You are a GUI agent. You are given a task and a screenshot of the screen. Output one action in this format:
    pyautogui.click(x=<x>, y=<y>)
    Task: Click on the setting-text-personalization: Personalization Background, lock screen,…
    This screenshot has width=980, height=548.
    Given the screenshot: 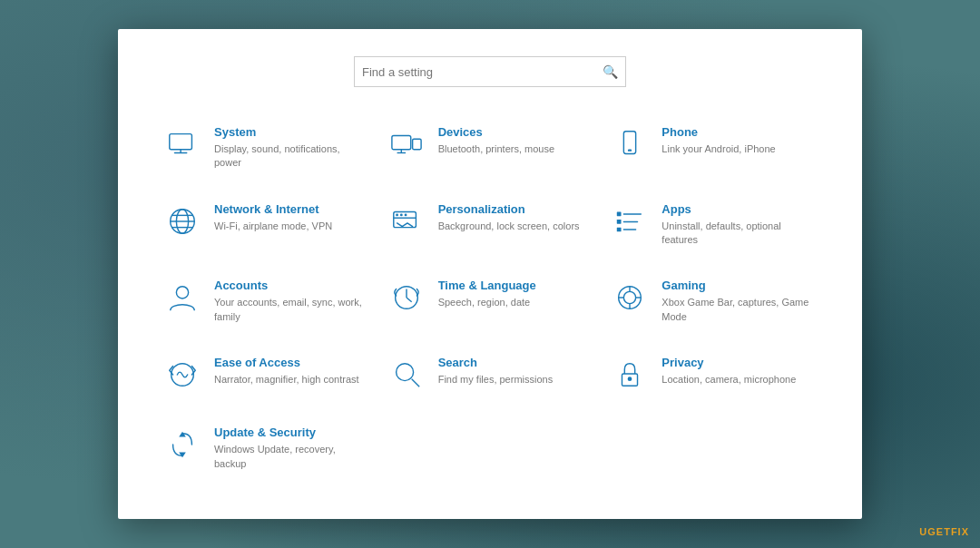 What is the action you would take?
    pyautogui.click(x=509, y=218)
    